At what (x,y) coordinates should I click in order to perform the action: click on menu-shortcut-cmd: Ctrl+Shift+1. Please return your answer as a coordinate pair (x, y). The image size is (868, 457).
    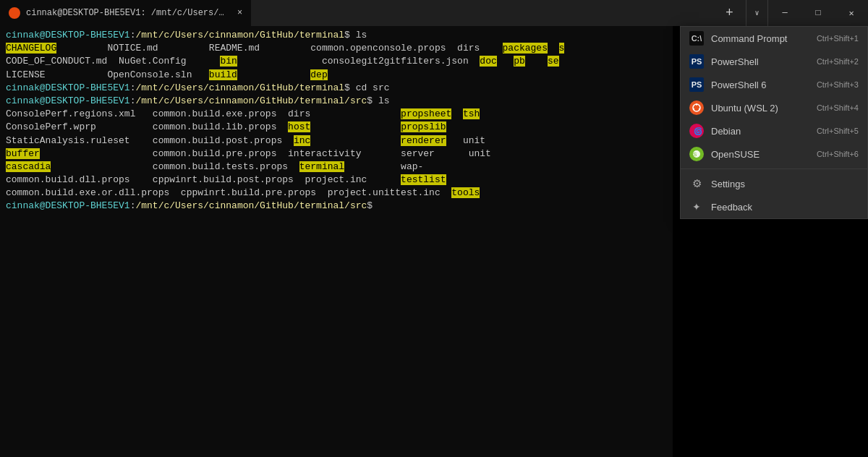
    Looking at the image, I should click on (838, 38).